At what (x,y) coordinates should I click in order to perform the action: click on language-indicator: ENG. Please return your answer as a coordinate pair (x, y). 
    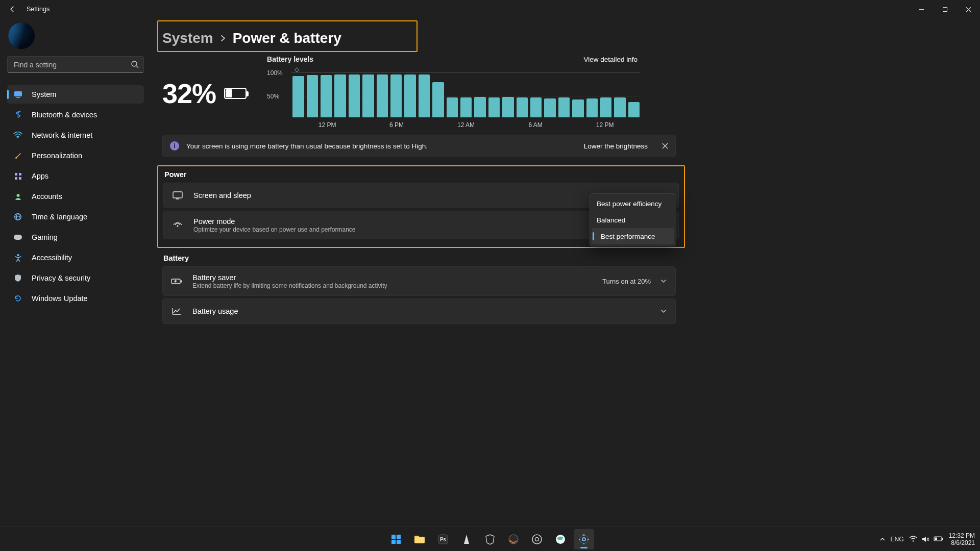
    Looking at the image, I should click on (897, 539).